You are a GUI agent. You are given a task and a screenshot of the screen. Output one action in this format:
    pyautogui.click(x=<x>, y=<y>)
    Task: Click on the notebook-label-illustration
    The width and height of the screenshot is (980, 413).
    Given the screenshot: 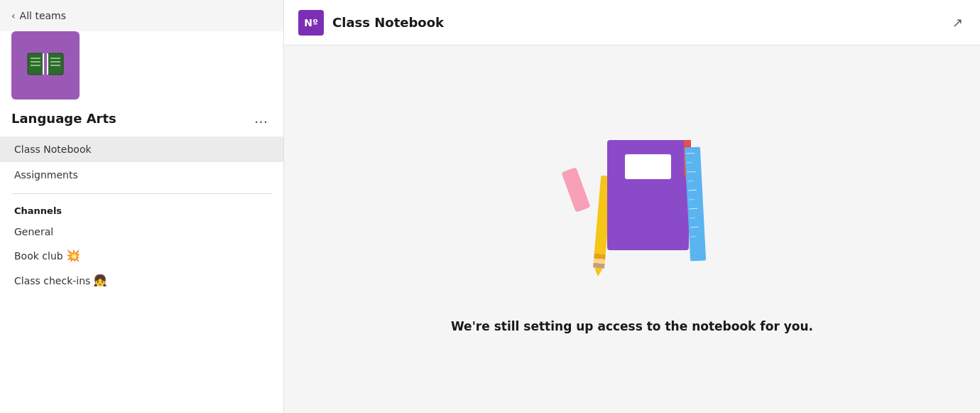 What is the action you would take?
    pyautogui.click(x=648, y=166)
    